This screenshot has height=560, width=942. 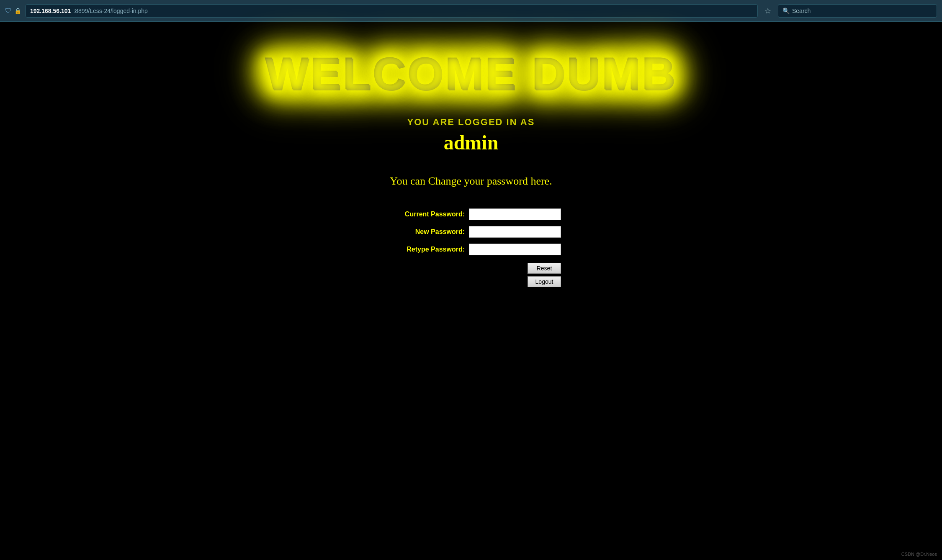 I want to click on new-password-label: New Password:, so click(x=423, y=232).